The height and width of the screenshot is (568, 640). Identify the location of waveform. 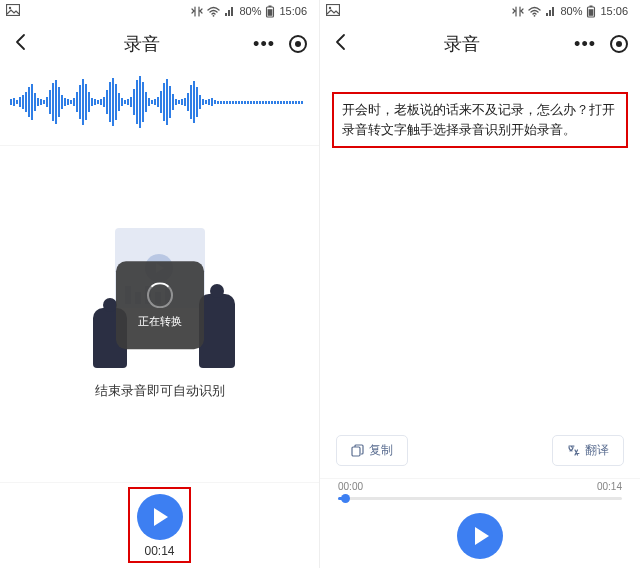
(160, 102).